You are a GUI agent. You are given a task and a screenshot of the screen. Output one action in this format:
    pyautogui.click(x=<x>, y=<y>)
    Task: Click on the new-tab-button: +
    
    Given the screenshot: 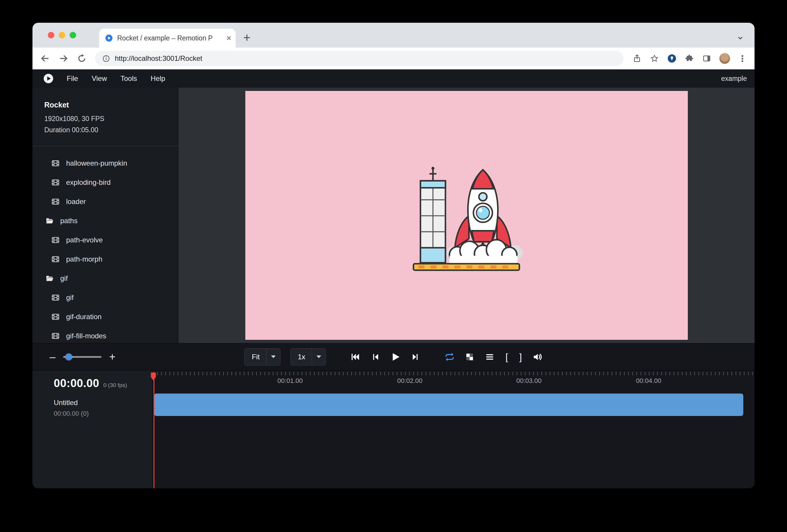 What is the action you would take?
    pyautogui.click(x=247, y=38)
    